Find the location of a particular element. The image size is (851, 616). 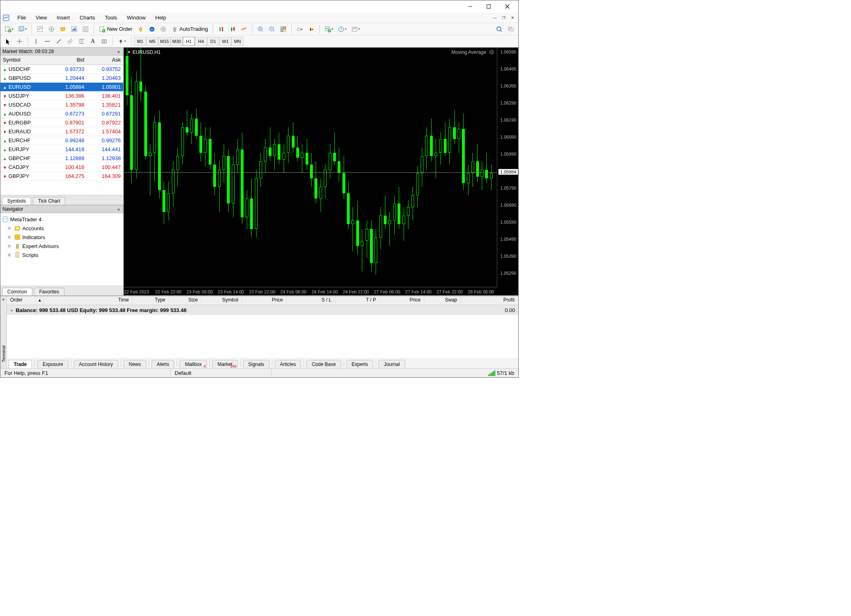

terminal-tab-code-base: Code Base is located at coordinates (323, 364).